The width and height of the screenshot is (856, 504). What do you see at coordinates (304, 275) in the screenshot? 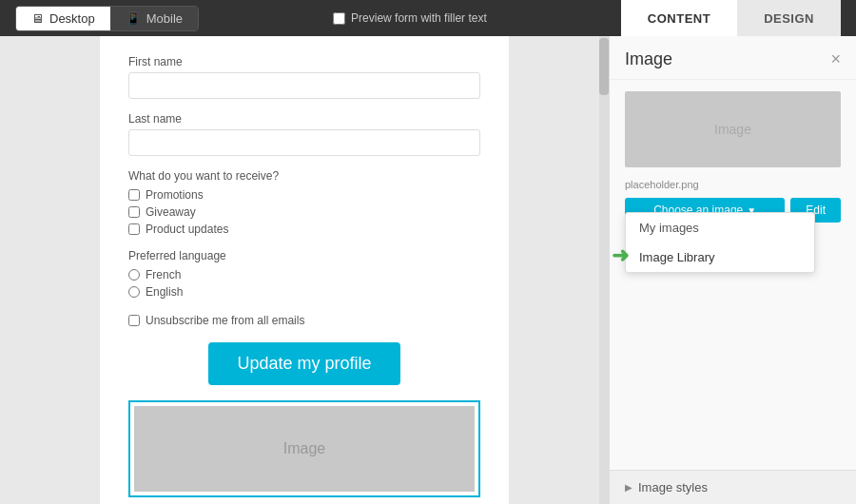
I see `radio-french: French` at bounding box center [304, 275].